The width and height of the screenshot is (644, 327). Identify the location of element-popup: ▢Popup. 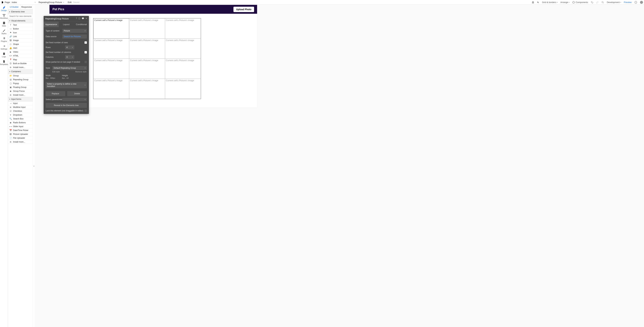
(20, 83).